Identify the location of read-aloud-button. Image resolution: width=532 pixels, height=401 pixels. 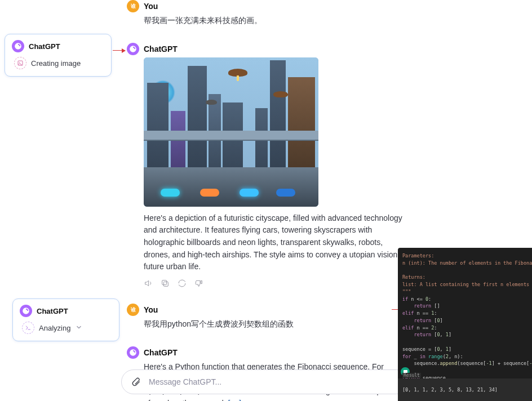
(148, 283).